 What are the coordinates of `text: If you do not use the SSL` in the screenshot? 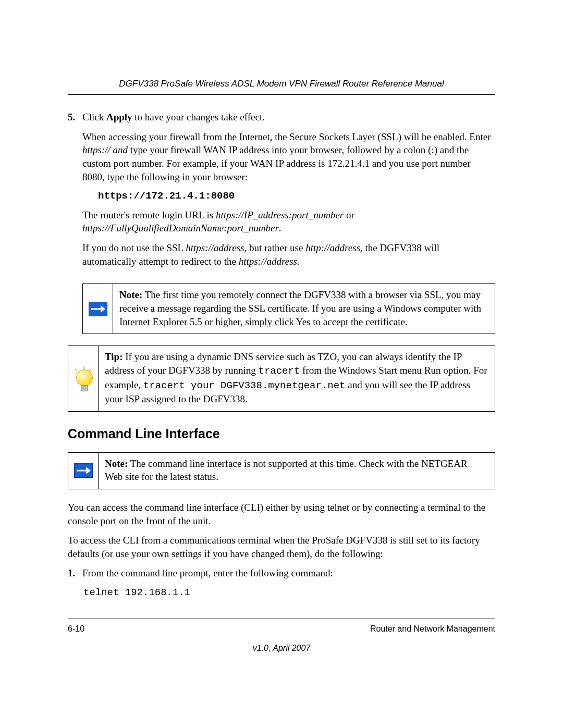 It's located at (134, 248).